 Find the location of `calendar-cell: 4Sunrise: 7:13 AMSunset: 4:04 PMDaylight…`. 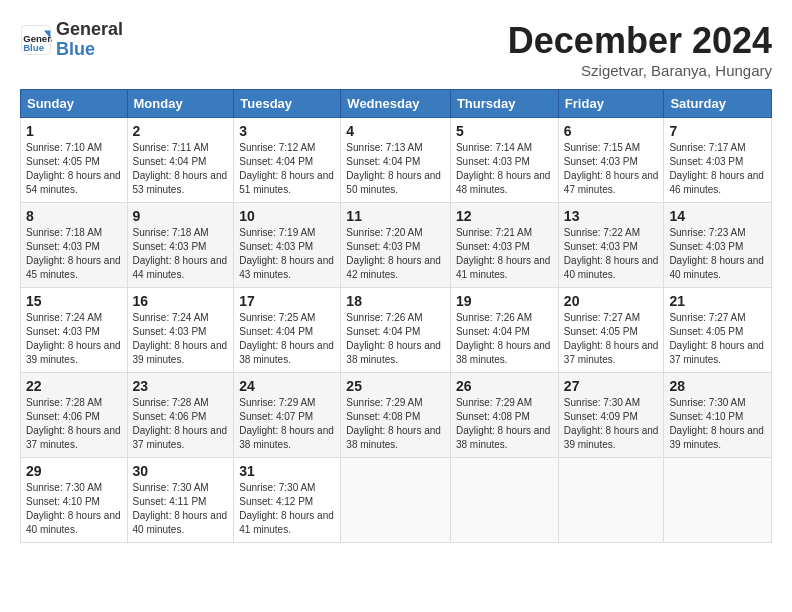

calendar-cell: 4Sunrise: 7:13 AMSunset: 4:04 PMDaylight… is located at coordinates (396, 160).